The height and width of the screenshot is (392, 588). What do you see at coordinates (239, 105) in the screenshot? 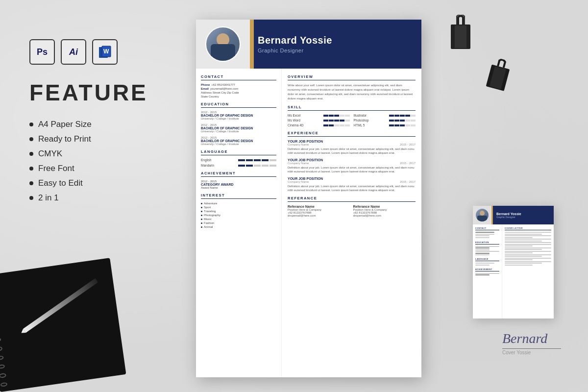
I see `education-section-title: EDUCATION` at bounding box center [239, 105].